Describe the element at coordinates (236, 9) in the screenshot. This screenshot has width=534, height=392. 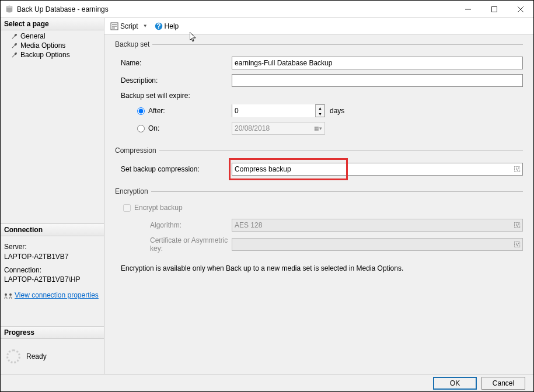
I see `window-title: Back Up Database - earnings` at that location.